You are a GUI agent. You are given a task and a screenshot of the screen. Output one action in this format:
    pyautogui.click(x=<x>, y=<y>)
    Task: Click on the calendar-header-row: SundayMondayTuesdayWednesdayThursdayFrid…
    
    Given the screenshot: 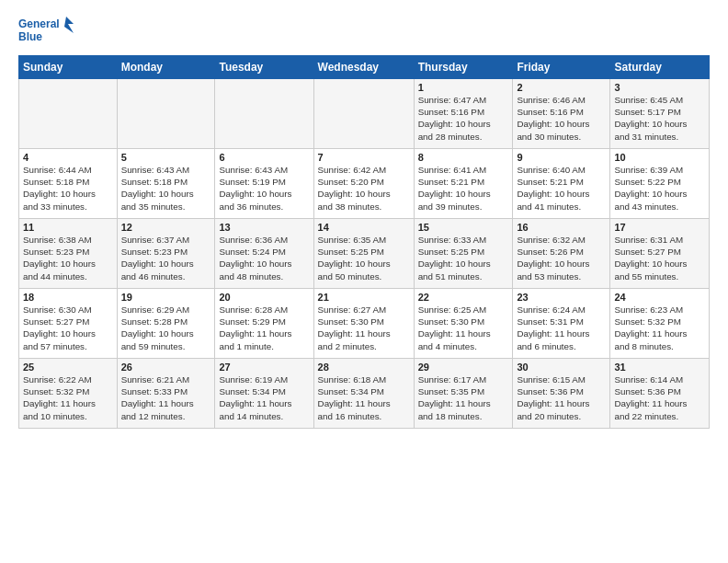 What is the action you would take?
    pyautogui.click(x=364, y=68)
    